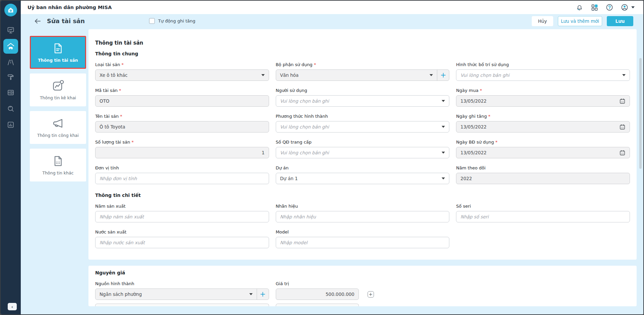  I want to click on ngay-ghi-tang-datepicker: 13/05/2022, so click(543, 127).